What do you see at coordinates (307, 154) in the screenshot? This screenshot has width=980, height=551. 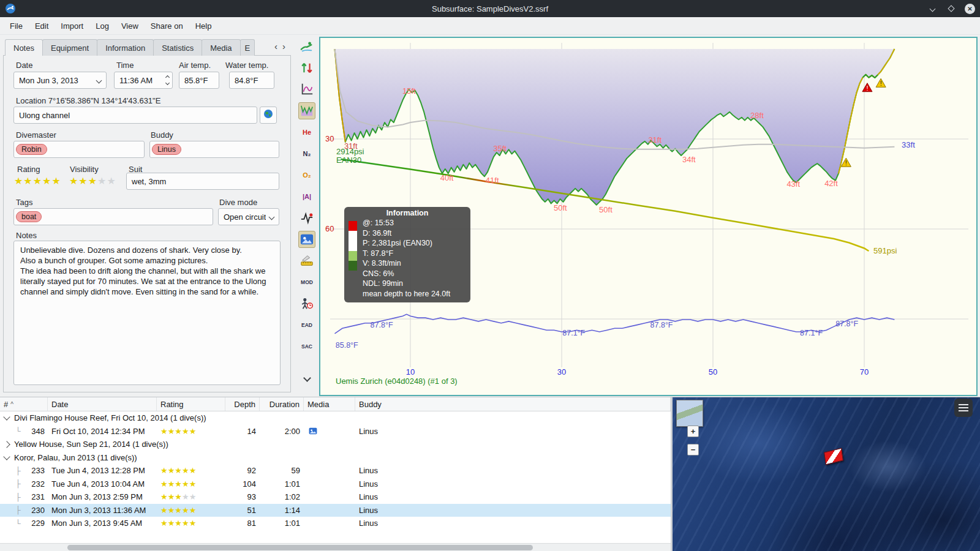 I see `pressure-n2-toggle-icon: N₂` at bounding box center [307, 154].